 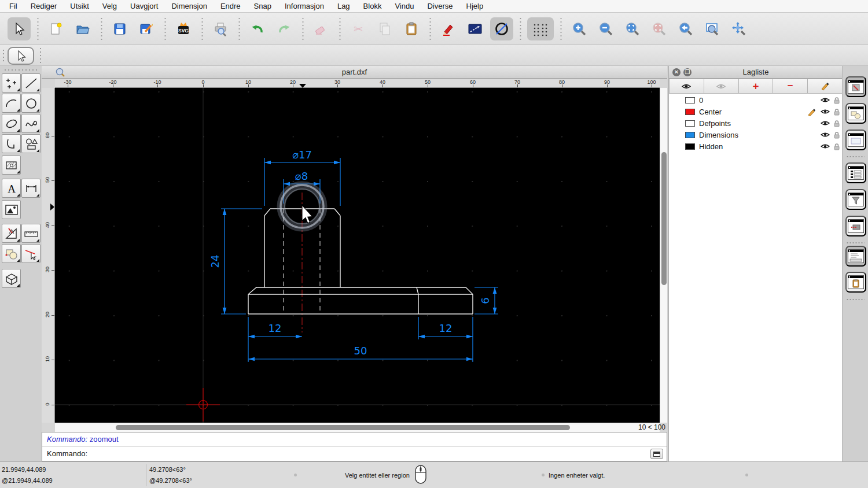 What do you see at coordinates (31, 144) in the screenshot?
I see `polygon-shapes-icon` at bounding box center [31, 144].